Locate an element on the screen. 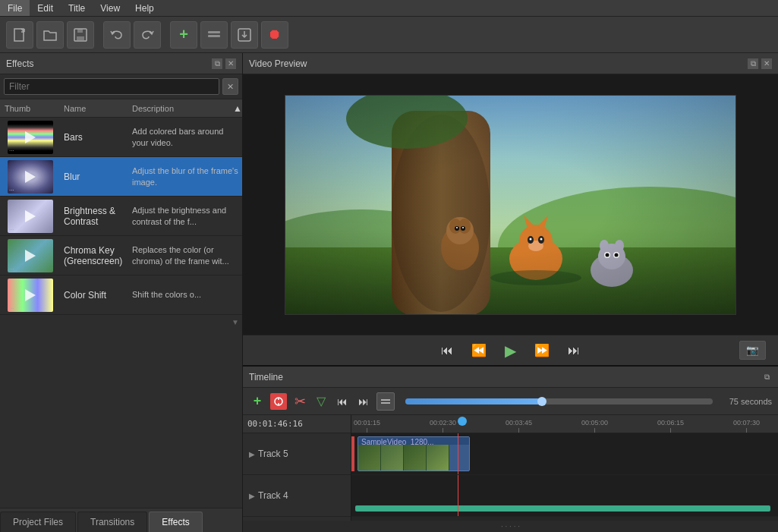 This screenshot has width=778, height=532. track-5-content: SampleVideo_1280... is located at coordinates (565, 454).